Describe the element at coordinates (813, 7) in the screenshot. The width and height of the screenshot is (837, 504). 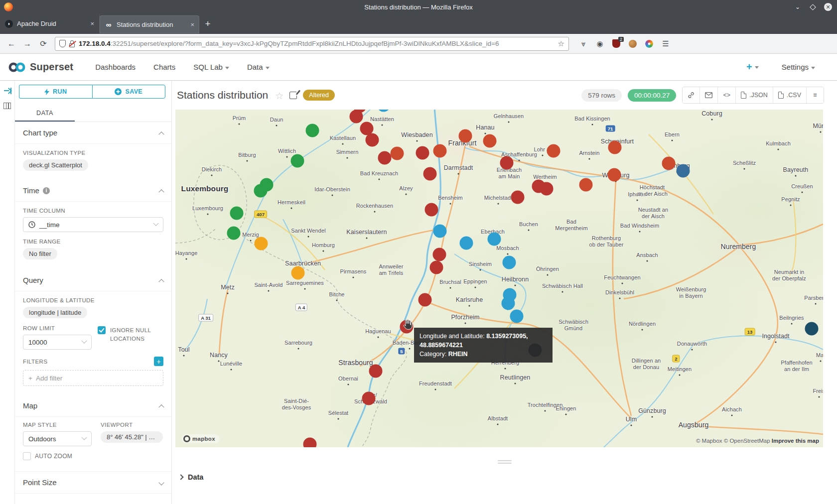
I see `window-maximize-icon` at that location.